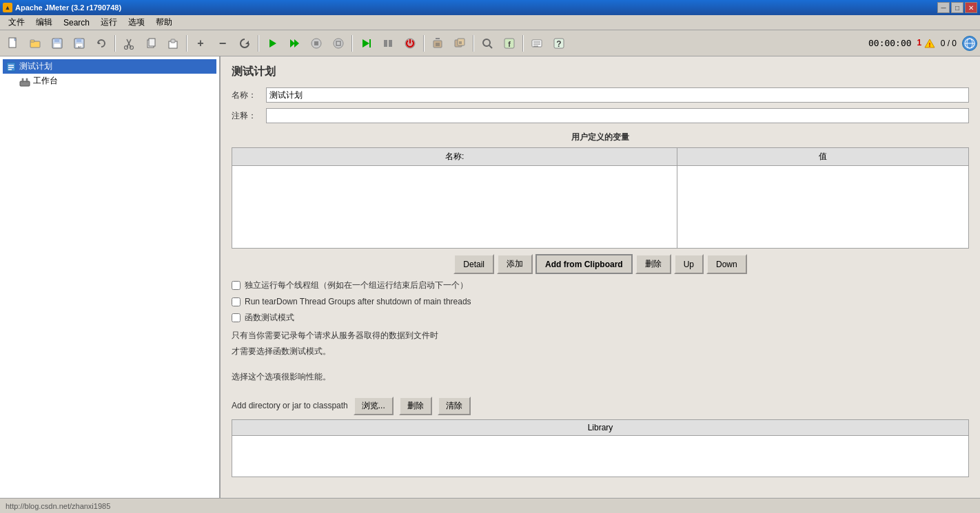 This screenshot has width=980, height=513. What do you see at coordinates (294, 43) in the screenshot?
I see `run-no-pause-button` at bounding box center [294, 43].